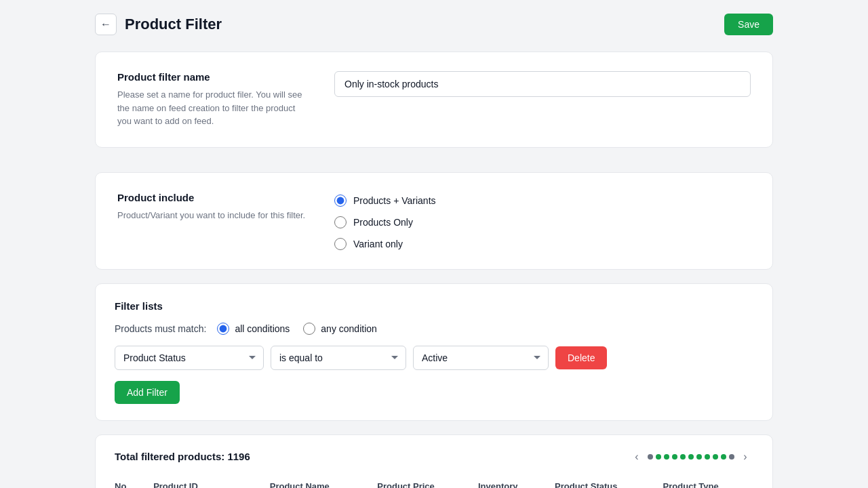 The width and height of the screenshot is (868, 488). Describe the element at coordinates (349, 329) in the screenshot. I see `match-any-label: any condition` at that location.